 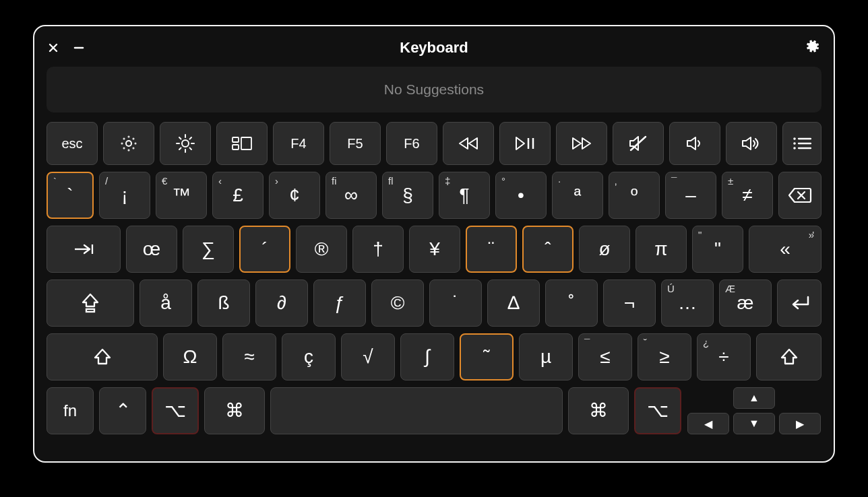 What do you see at coordinates (634, 195) in the screenshot?
I see `ordinal-o-key: ‚º` at bounding box center [634, 195].